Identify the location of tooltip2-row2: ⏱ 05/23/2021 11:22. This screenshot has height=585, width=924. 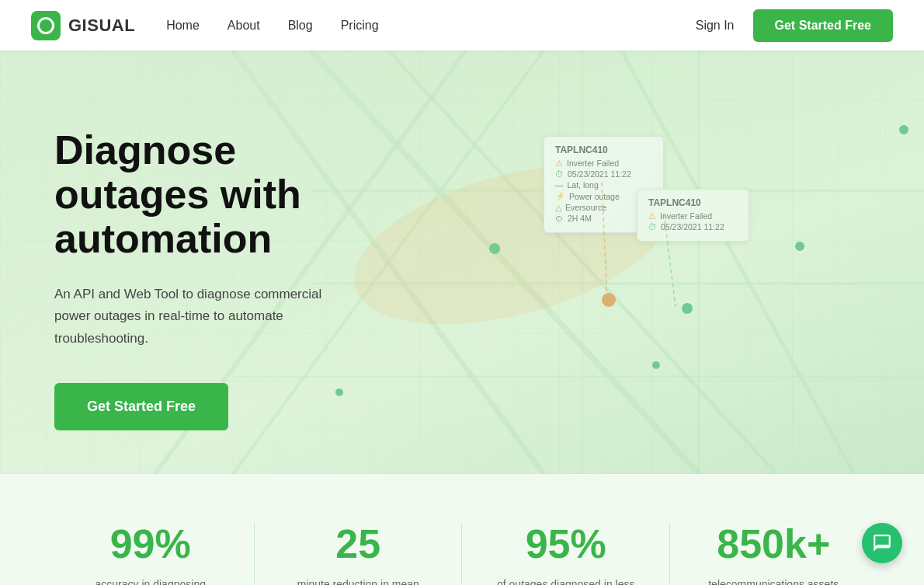
(693, 227).